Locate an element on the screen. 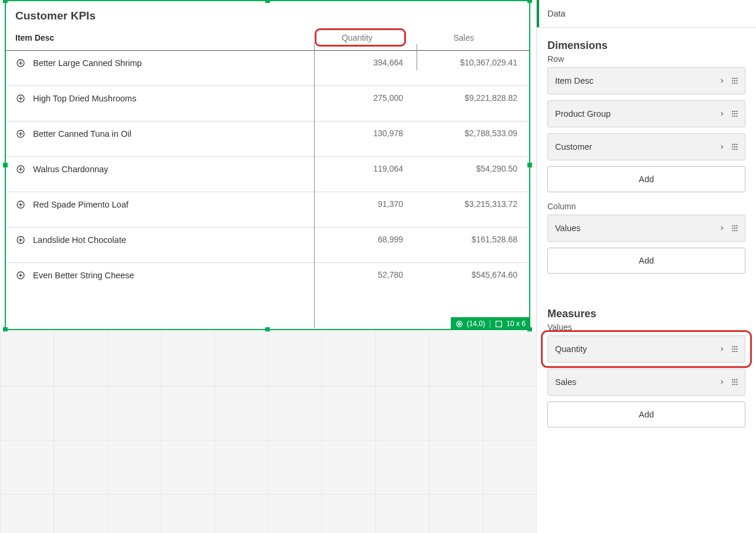 The width and height of the screenshot is (756, 533). add-measure-button: Add is located at coordinates (646, 414).